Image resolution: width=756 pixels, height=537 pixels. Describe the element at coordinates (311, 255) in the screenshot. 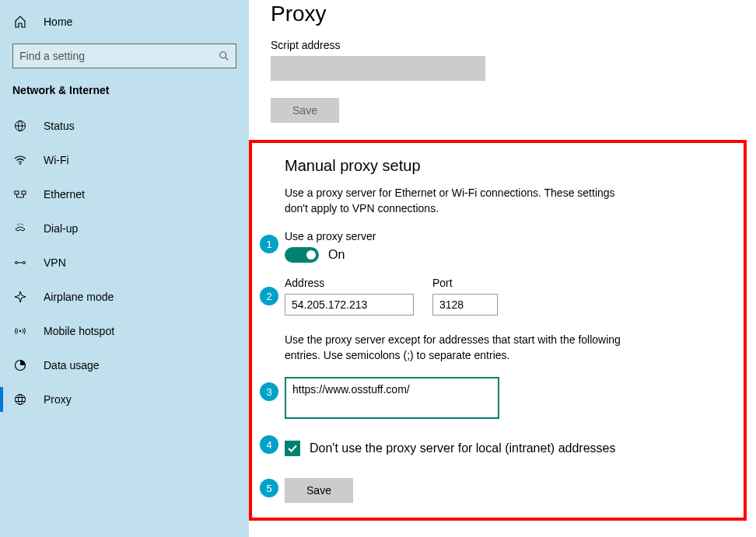

I see `toggle-knob` at that location.